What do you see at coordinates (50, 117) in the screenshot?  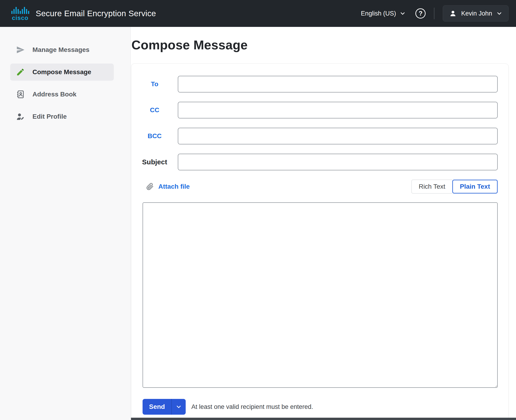 I see `sidebar-item-label: Edit Profile` at bounding box center [50, 117].